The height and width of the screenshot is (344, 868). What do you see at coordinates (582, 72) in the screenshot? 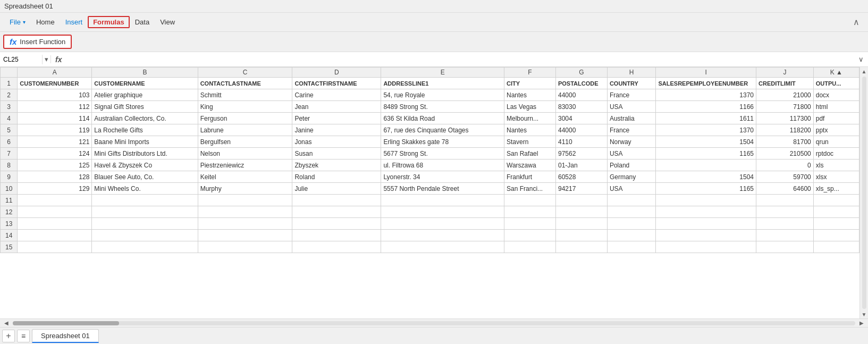
I see `col-header-g: G` at bounding box center [582, 72].